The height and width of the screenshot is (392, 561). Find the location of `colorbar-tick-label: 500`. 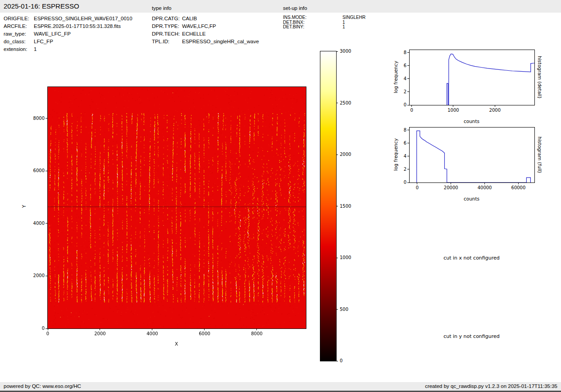

colorbar-tick-label: 500 is located at coordinates (349, 309).